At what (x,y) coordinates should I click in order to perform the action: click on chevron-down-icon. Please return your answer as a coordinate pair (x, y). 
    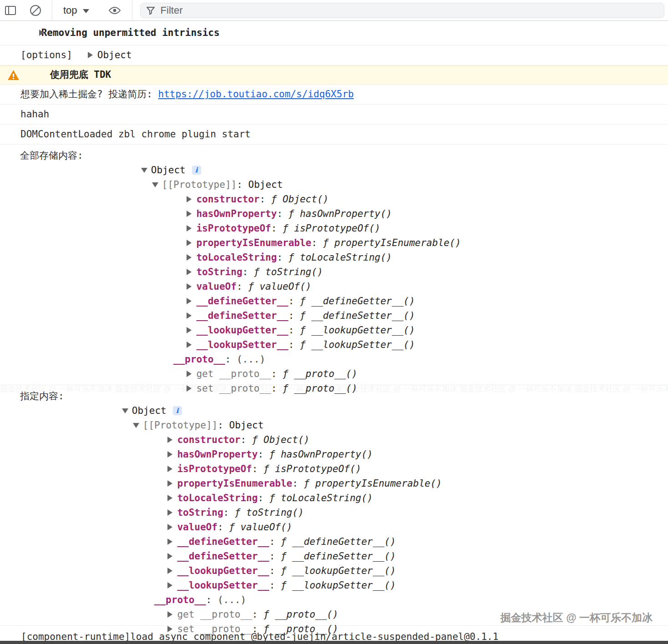
    Looking at the image, I should click on (86, 11).